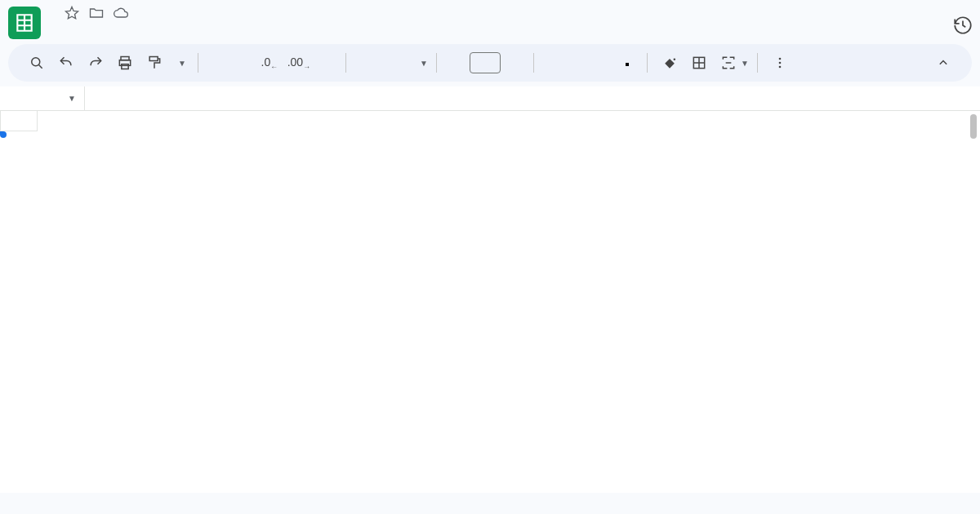 Image resolution: width=980 pixels, height=514 pixels. Describe the element at coordinates (943, 63) in the screenshot. I see `collapse-toolbar-icon` at that location.